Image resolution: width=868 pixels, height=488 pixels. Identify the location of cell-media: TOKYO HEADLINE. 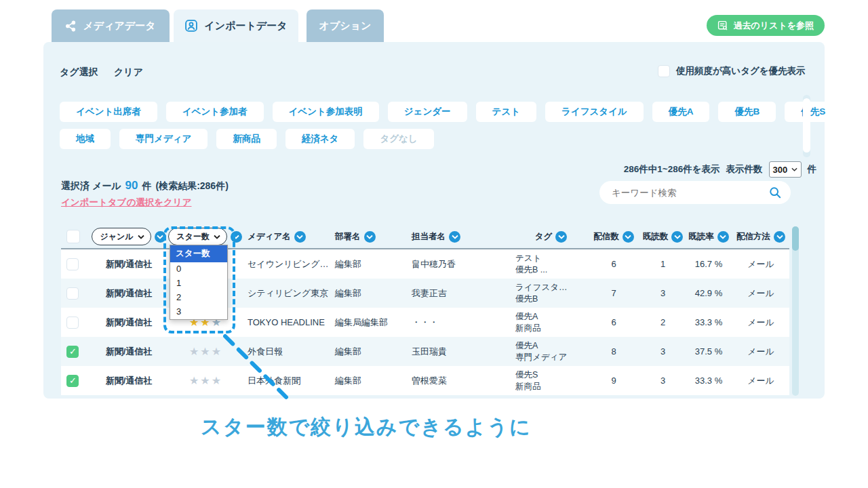
(288, 323).